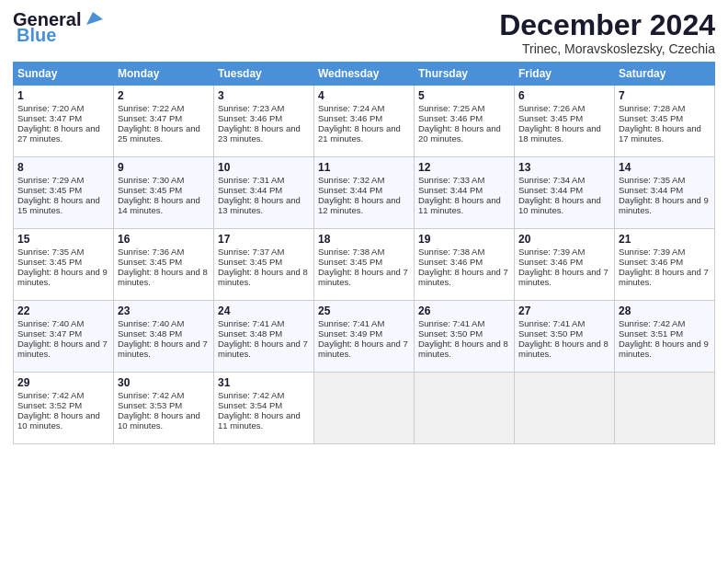 Image resolution: width=728 pixels, height=563 pixels. Describe the element at coordinates (150, 405) in the screenshot. I see `sunset: Sunset: 3:53 PM` at that location.